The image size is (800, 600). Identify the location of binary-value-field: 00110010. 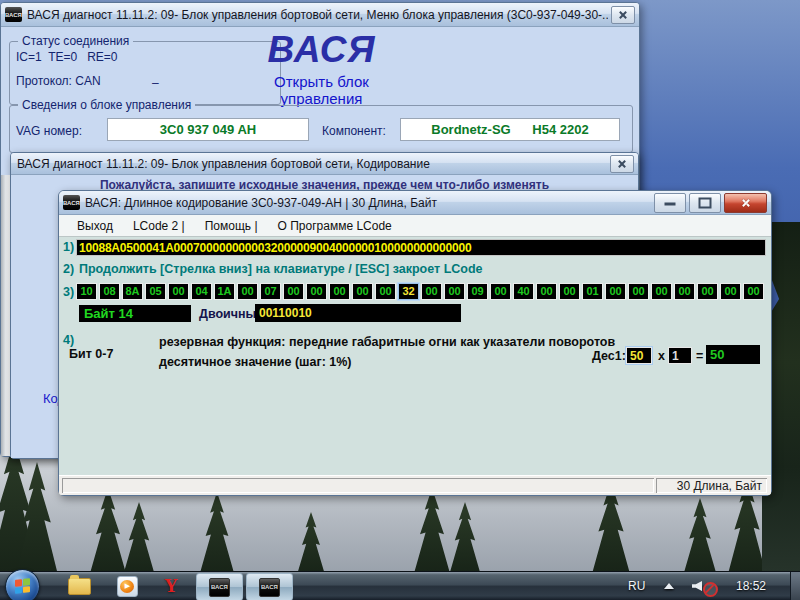
(358, 313).